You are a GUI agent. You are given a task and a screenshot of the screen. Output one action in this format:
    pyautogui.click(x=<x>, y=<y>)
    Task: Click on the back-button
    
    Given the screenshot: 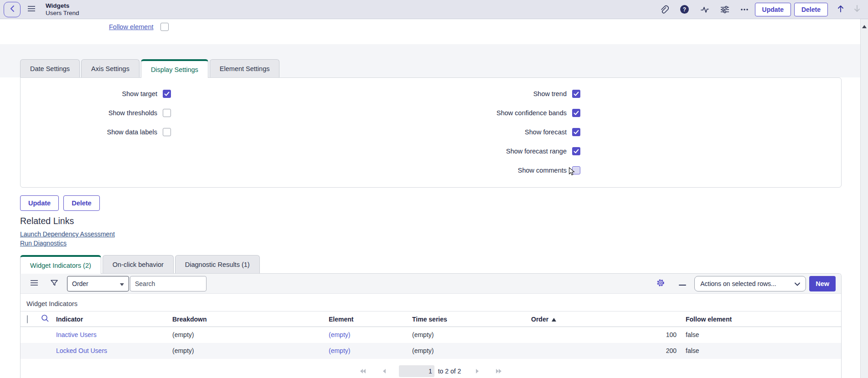 What is the action you would take?
    pyautogui.click(x=12, y=10)
    